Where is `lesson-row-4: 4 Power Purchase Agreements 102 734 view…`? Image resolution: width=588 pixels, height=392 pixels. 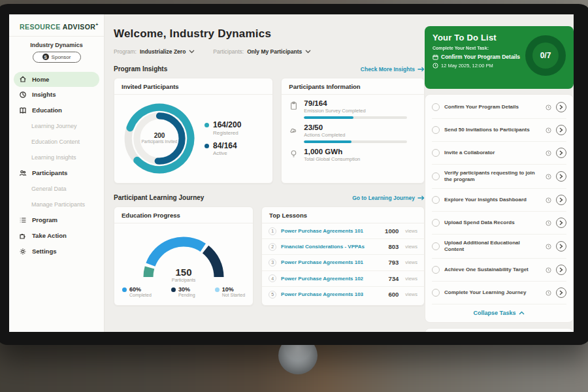 lesson-row-4: 4 Power Purchase Agreements 102 734 view… is located at coordinates (343, 279).